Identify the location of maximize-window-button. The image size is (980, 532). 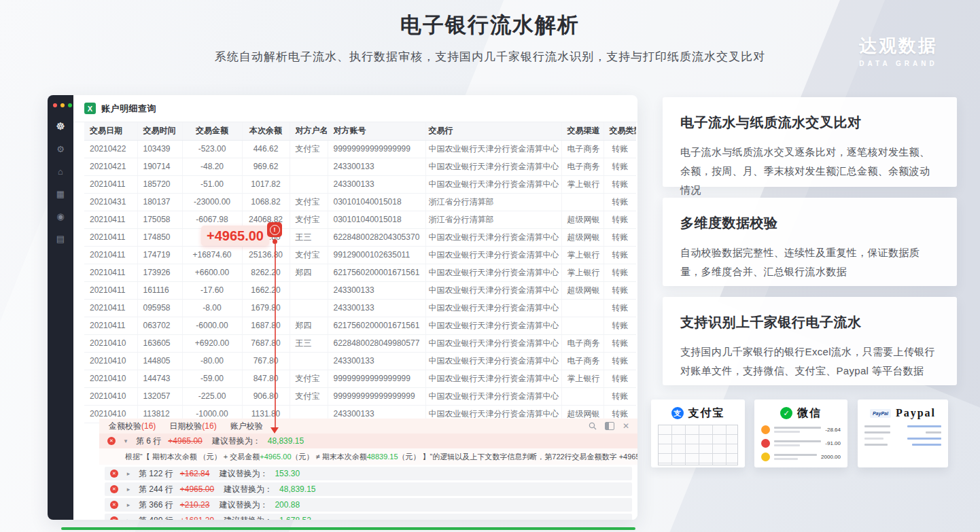
(70, 105).